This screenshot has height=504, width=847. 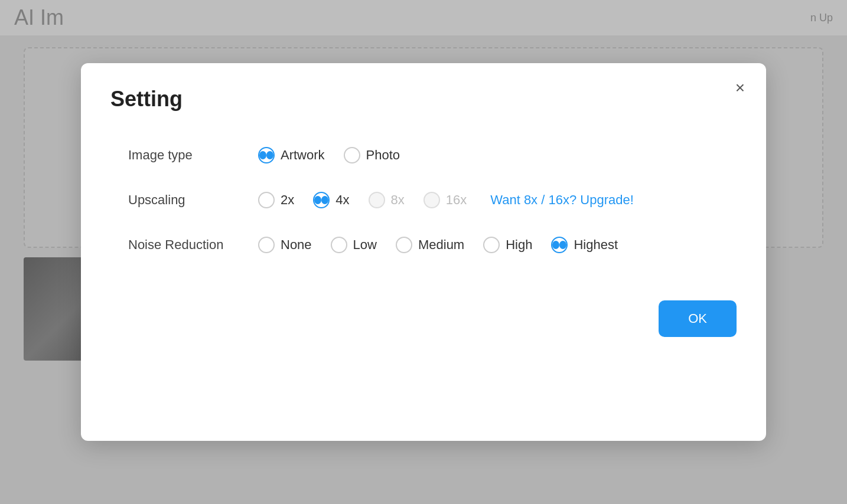 What do you see at coordinates (354, 245) in the screenshot?
I see `radio-low: Low` at bounding box center [354, 245].